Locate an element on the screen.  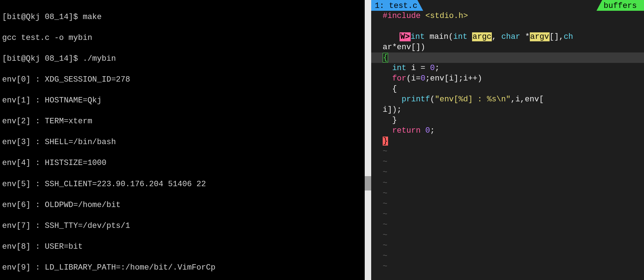
code-line: return 0; is located at coordinates (508, 131).